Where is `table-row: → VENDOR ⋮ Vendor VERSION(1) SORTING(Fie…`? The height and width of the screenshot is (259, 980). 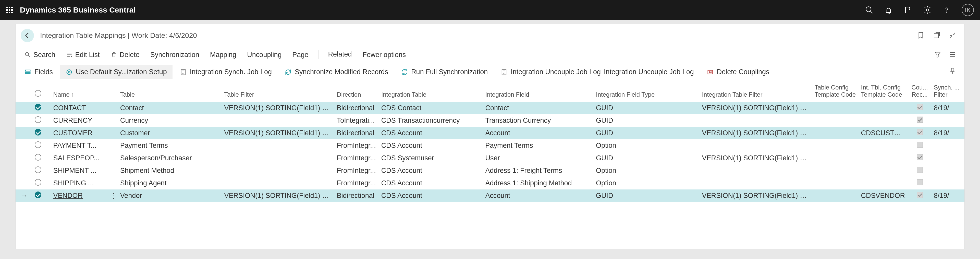
table-row: → VENDOR ⋮ Vendor VERSION(1) SORTING(Fie… is located at coordinates (490, 196).